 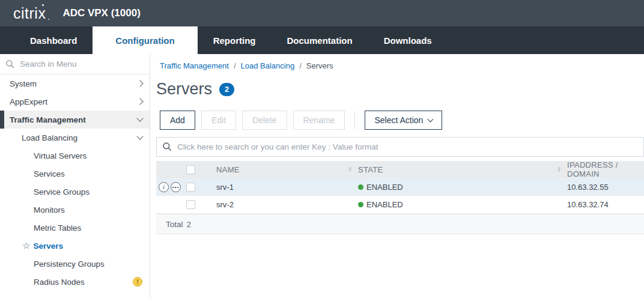 I want to click on sidebar-item-monitors: Monitors, so click(x=74, y=210).